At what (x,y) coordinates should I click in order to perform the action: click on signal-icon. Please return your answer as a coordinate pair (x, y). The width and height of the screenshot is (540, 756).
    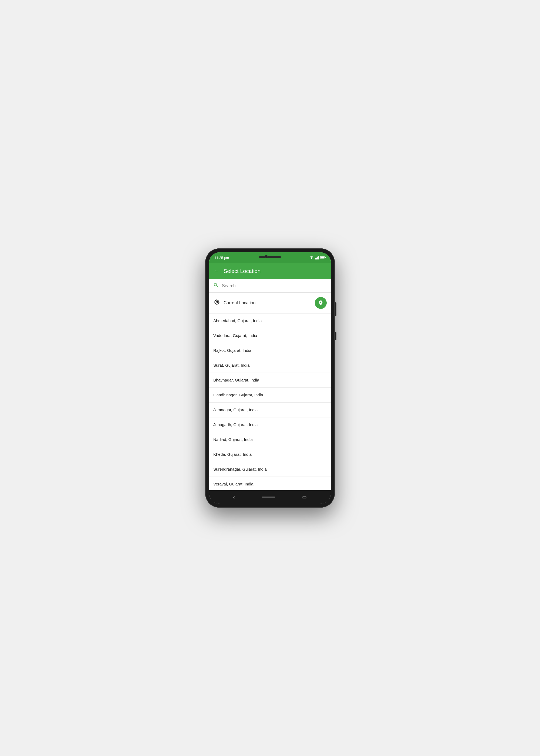
    Looking at the image, I should click on (317, 257).